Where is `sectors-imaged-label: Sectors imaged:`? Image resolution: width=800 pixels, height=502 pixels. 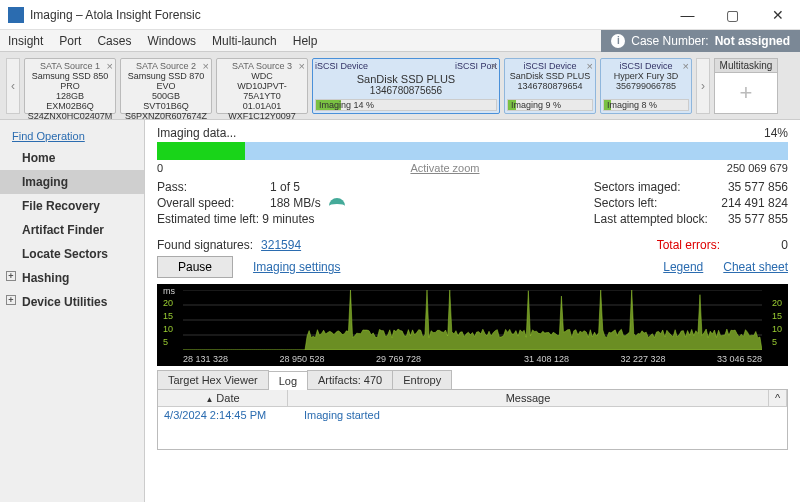 sectors-imaged-label: Sectors imaged: is located at coordinates (638, 187).